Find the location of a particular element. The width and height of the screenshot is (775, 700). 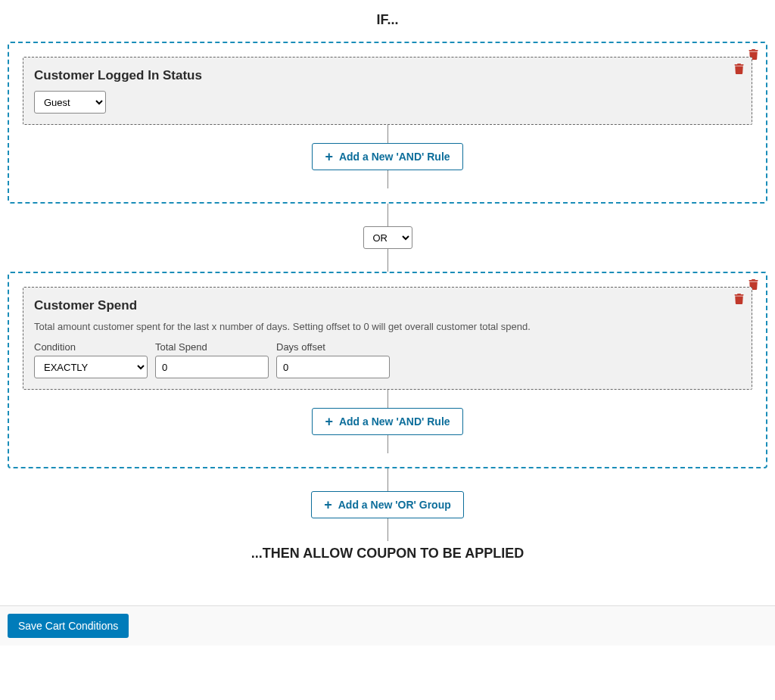

add-or-label: Add a New 'OR' Group is located at coordinates (395, 505).